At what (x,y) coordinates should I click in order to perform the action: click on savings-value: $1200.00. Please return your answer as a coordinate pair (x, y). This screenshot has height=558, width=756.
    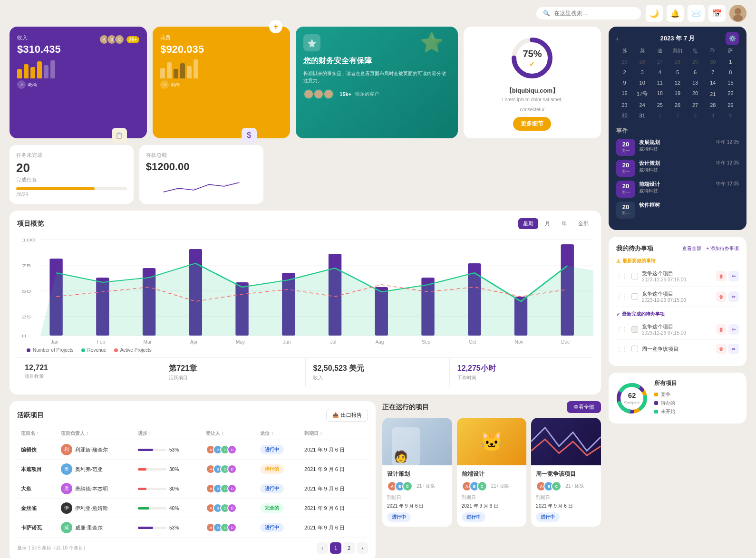
    Looking at the image, I should click on (202, 167).